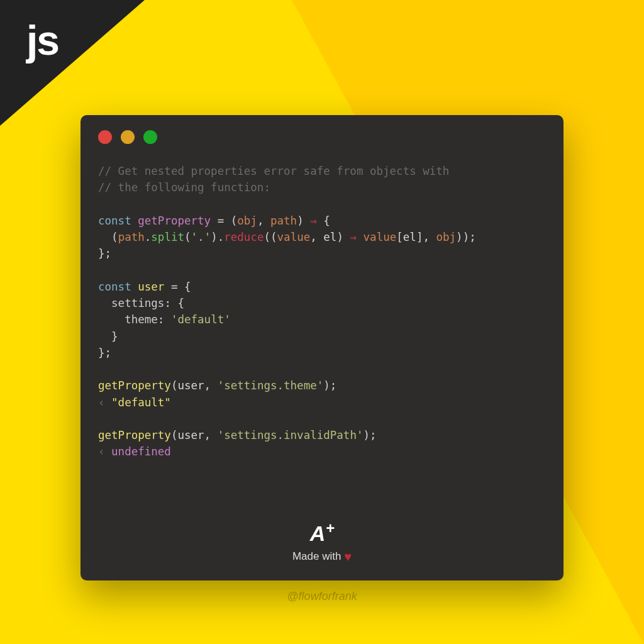  Describe the element at coordinates (244, 237) in the screenshot. I see `code-method: reduce` at that location.